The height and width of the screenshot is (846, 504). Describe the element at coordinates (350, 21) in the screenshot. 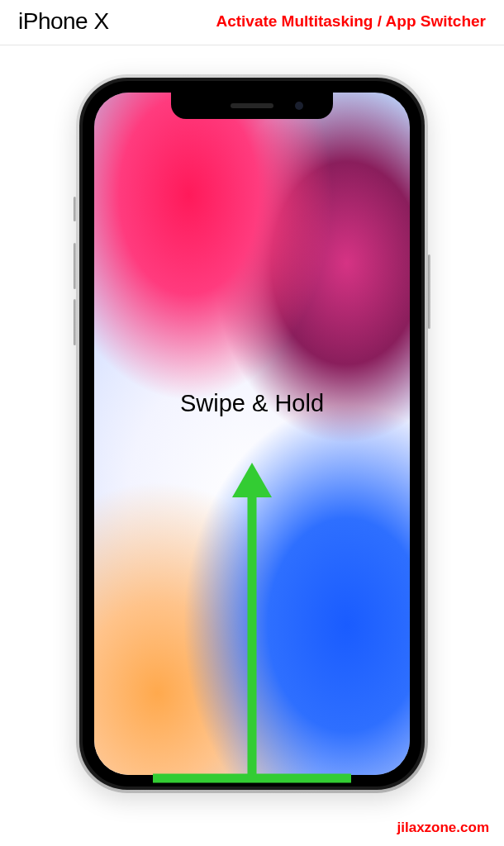

I see `instruction-title: Activate Multitasking / App Switcher` at that location.